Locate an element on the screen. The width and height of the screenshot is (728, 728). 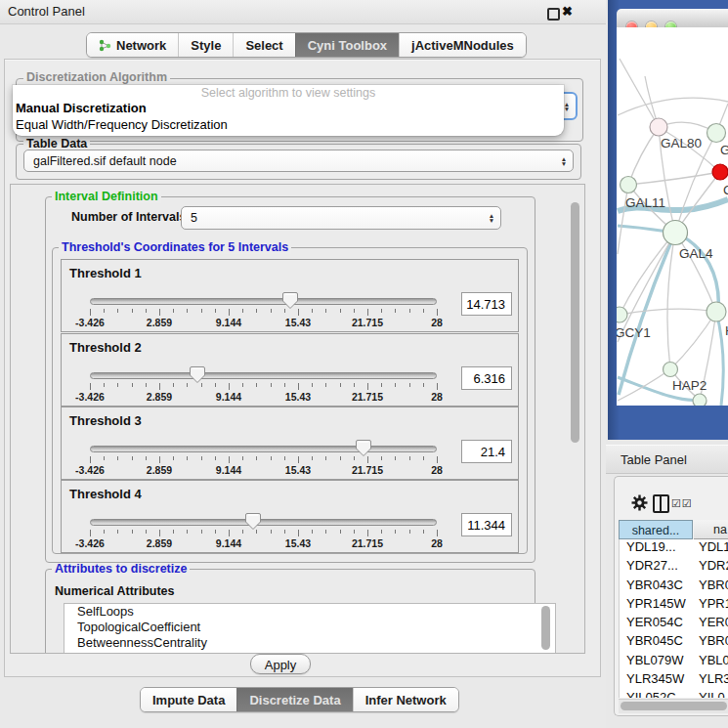
table-row: YLR345WYLR3 is located at coordinates (674, 680).